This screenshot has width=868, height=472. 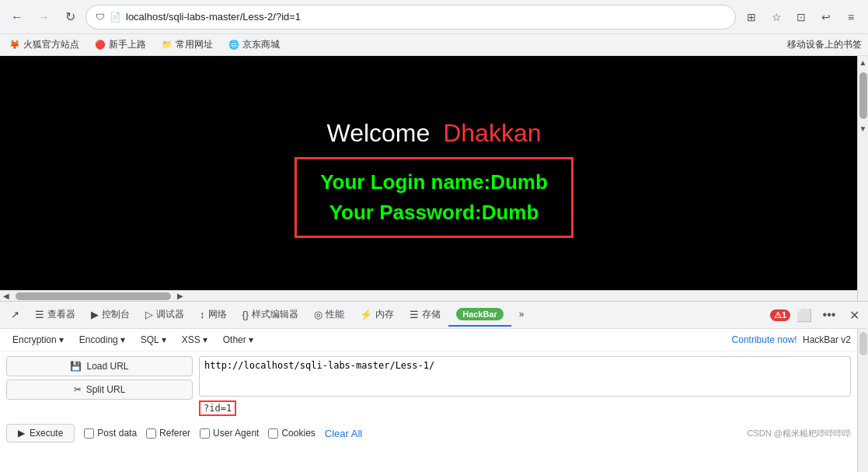 I want to click on hscroll-right-arrow: ▶, so click(x=180, y=295).